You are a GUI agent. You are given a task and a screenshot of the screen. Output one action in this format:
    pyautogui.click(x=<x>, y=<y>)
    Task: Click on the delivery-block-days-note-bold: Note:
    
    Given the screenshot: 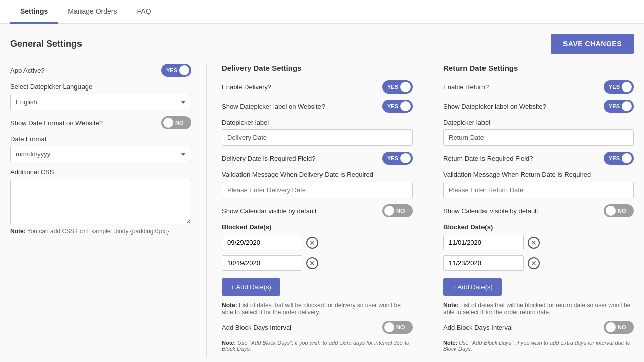 What is the action you would take?
    pyautogui.click(x=229, y=343)
    